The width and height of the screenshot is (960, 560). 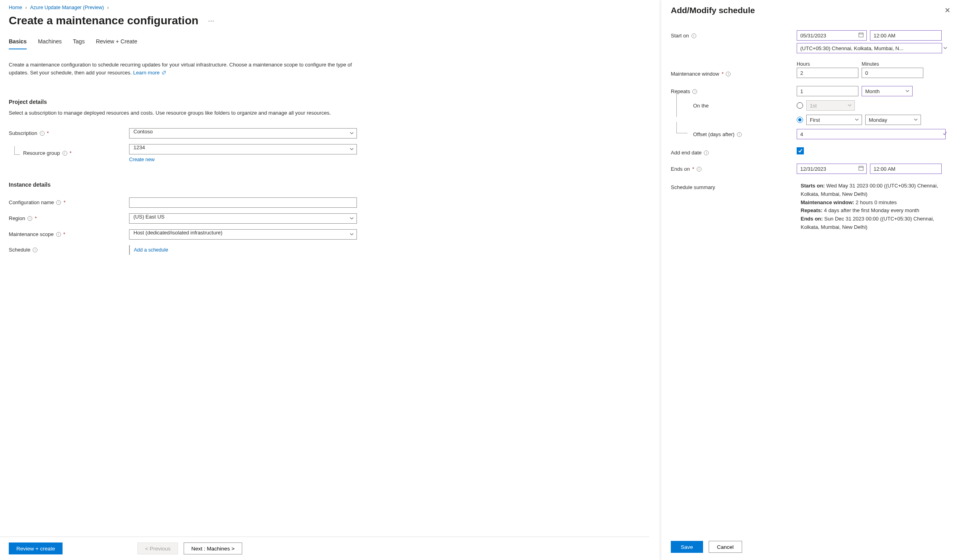 What do you see at coordinates (325, 43) in the screenshot?
I see `tab-bar: Basics Machines Tags Review + Create` at bounding box center [325, 43].